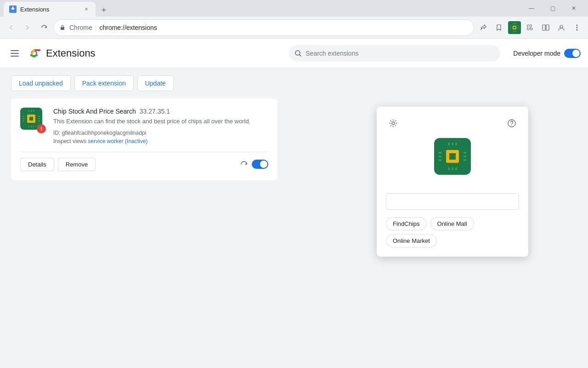 The width and height of the screenshot is (588, 368). I want to click on extension-card-header: Chip Stock And Price Search 33.27.35.1 T…, so click(144, 126).